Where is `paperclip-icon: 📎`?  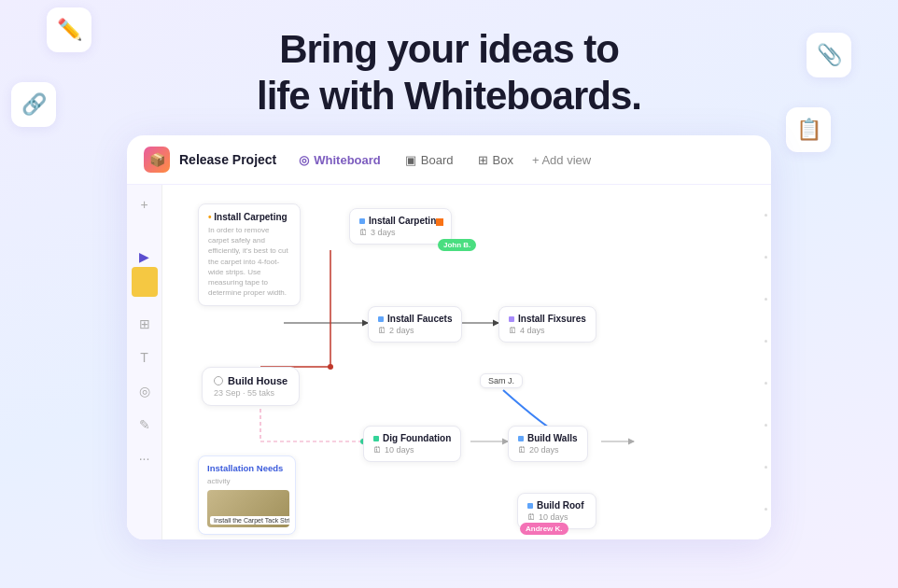
paperclip-icon: 📎 is located at coordinates (829, 55).